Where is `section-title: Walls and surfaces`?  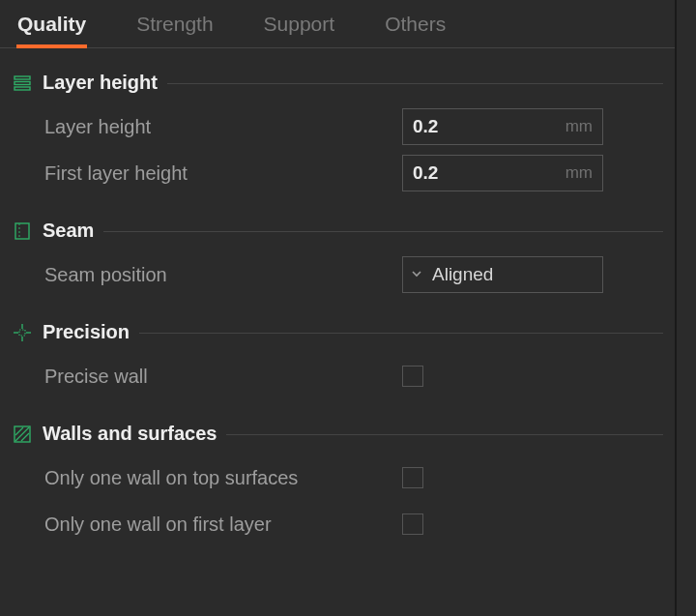
section-title: Walls and surfaces is located at coordinates (130, 433).